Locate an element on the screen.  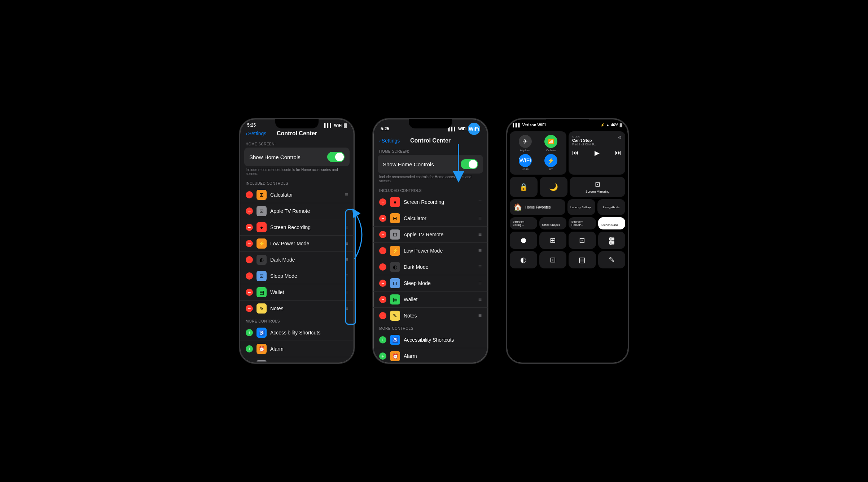
cc-remote-tile: ⊡ is located at coordinates (582, 240).